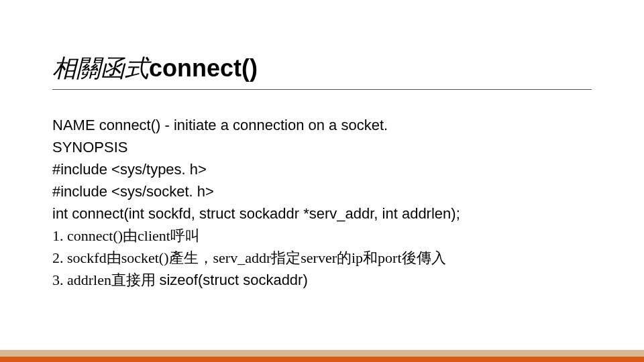  Describe the element at coordinates (327, 169) in the screenshot. I see `line-include-1: #include <sys/types. h>` at that location.